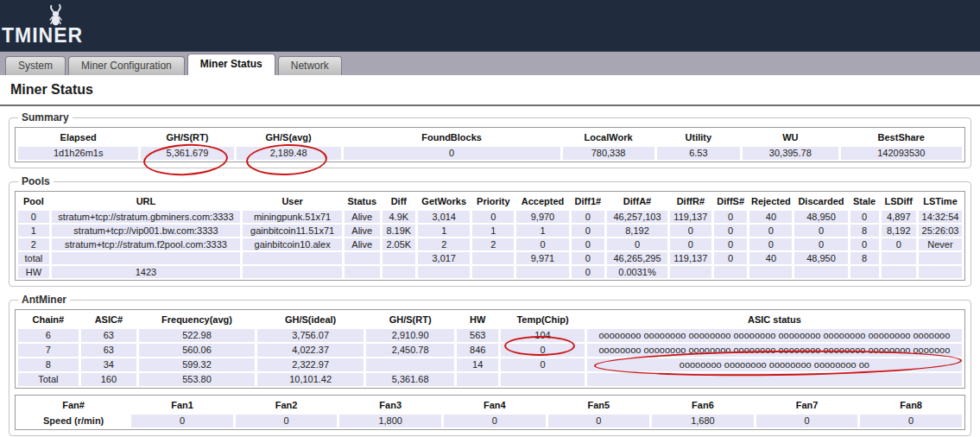 Image resolution: width=980 pixels, height=437 pixels. What do you see at coordinates (775, 364) in the screenshot?
I see `table-cell: oooooooo oooooooo oooooooo oooooooo oo` at bounding box center [775, 364].